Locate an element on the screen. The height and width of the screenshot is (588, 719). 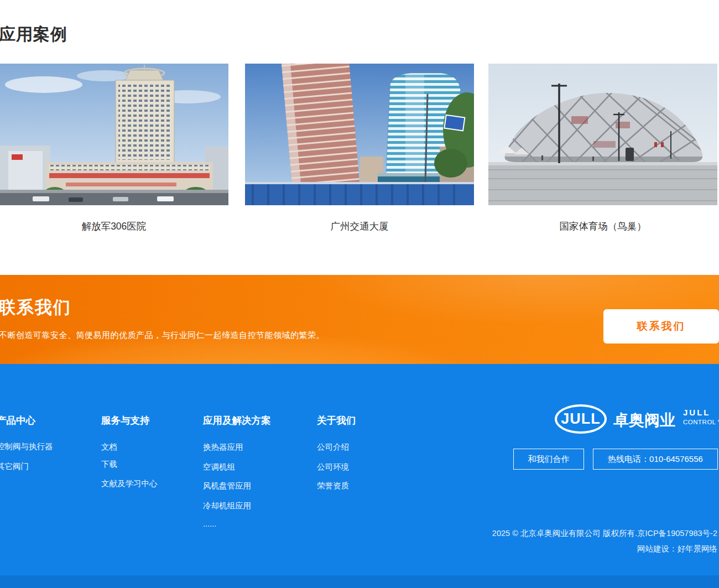
footer-link-fan-coil: 风机盘管应用 is located at coordinates (227, 486).